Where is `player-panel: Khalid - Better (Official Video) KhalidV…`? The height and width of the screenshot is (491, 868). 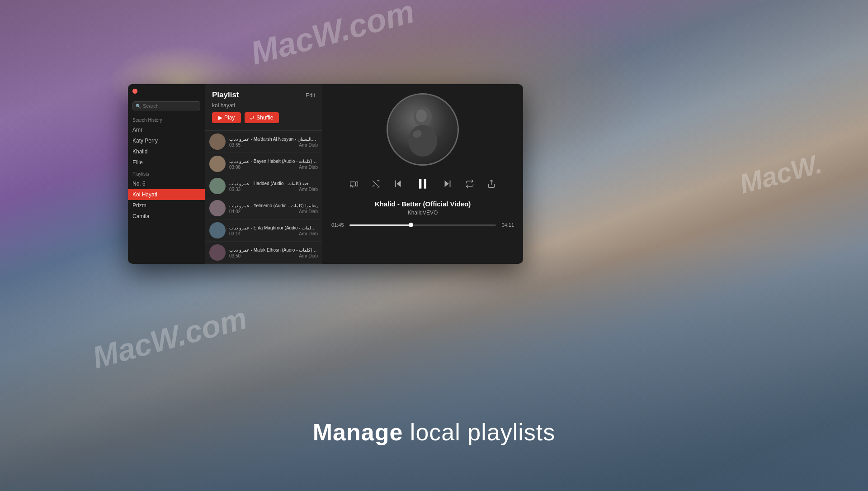 player-panel: Khalid - Better (Official Video) KhalidV… is located at coordinates (423, 174).